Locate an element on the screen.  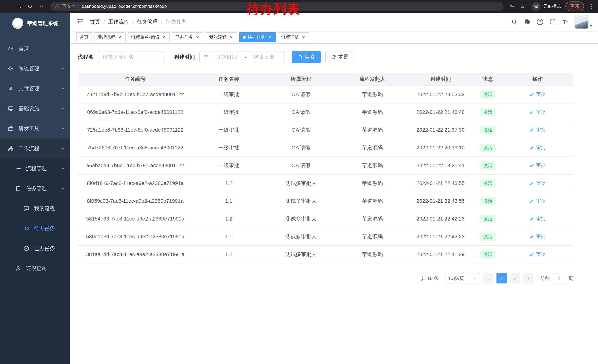
search-button-label: 搜索 is located at coordinates (310, 57).